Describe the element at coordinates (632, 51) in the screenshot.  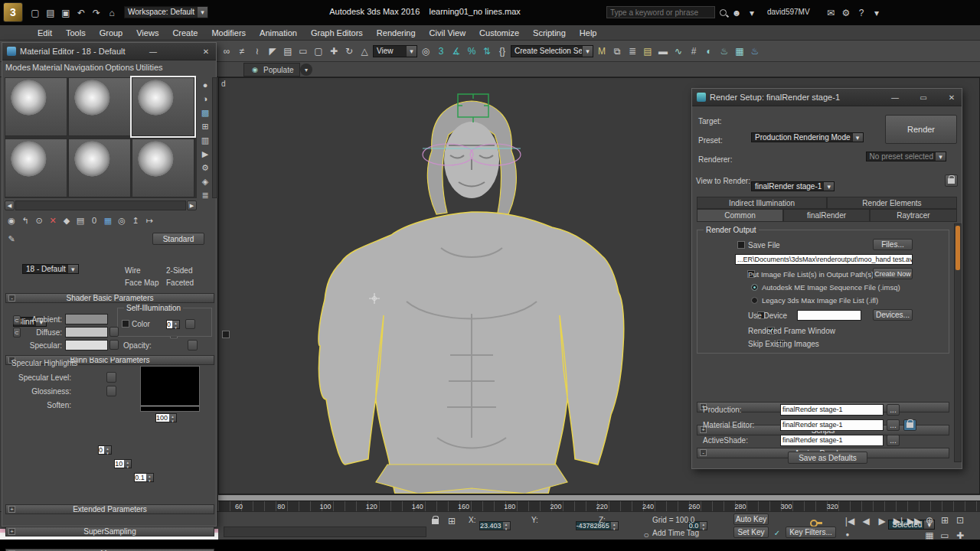
I see `toggle-scene-explorer-icon: ≣` at that location.